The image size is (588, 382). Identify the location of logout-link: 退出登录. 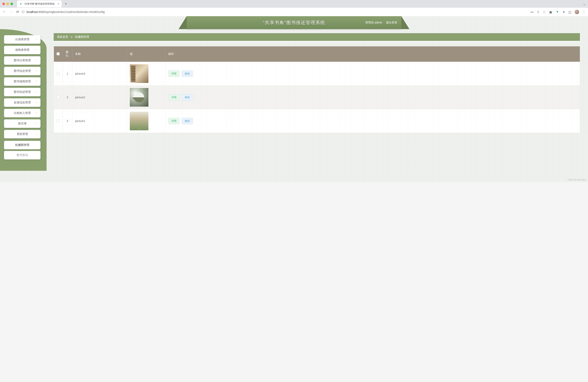
(392, 23).